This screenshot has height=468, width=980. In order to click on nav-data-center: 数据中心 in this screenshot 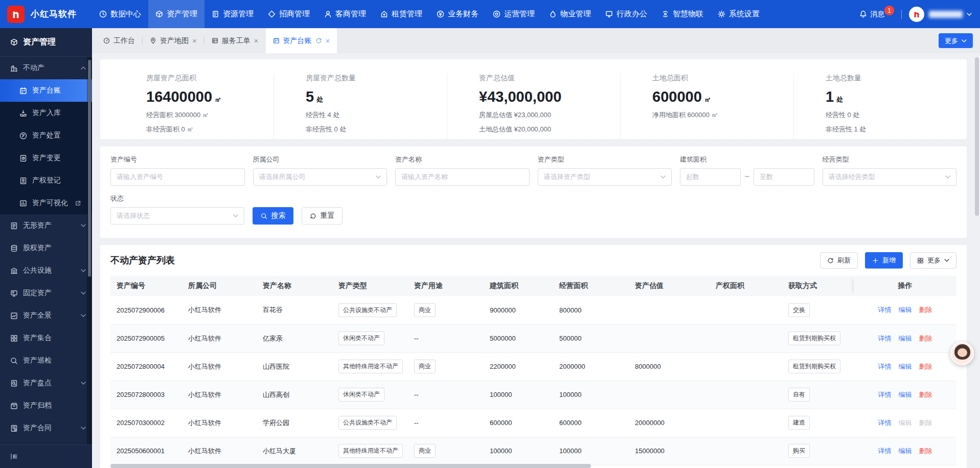, I will do `click(120, 14)`.